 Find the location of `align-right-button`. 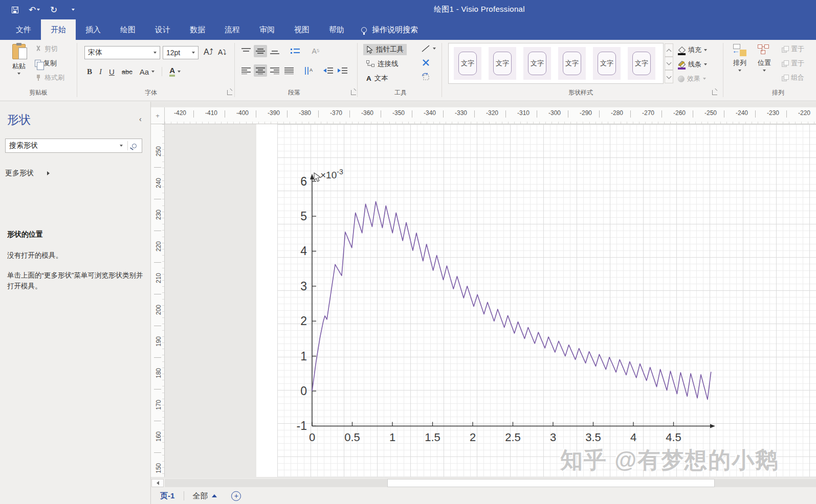

align-right-button is located at coordinates (275, 71).